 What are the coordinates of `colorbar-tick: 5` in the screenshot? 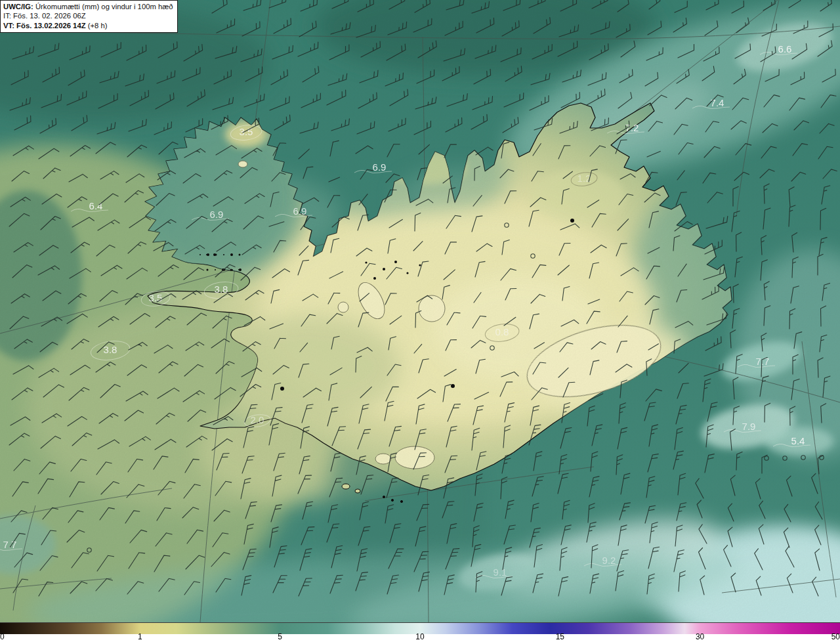 It's located at (280, 637).